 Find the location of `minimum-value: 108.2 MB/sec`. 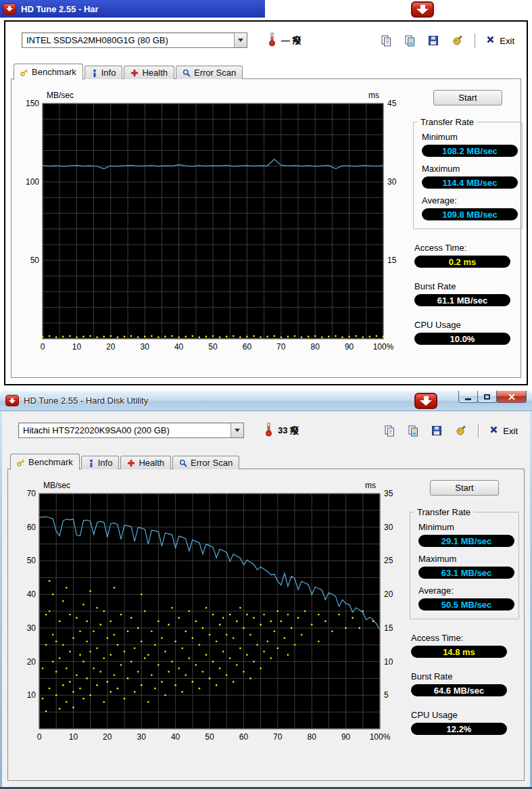

minimum-value: 108.2 MB/sec is located at coordinates (470, 151).